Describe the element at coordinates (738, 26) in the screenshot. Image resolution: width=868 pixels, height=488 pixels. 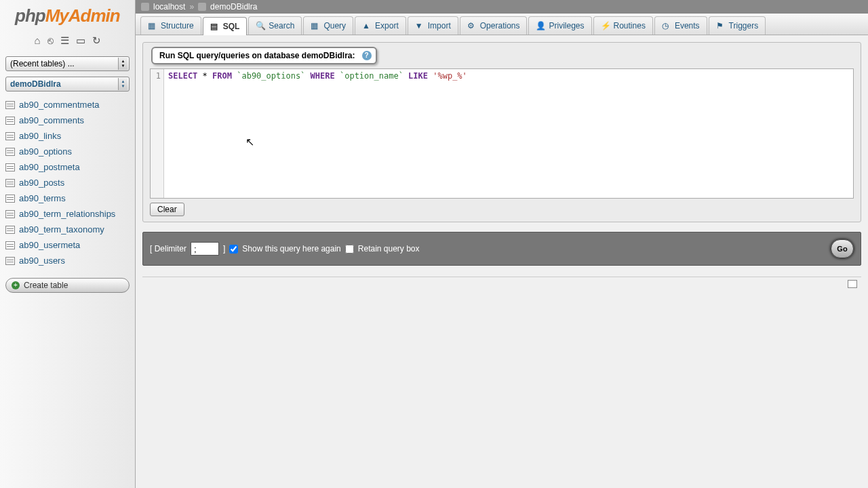
I see `tab-triggers: ⚑Triggers` at that location.